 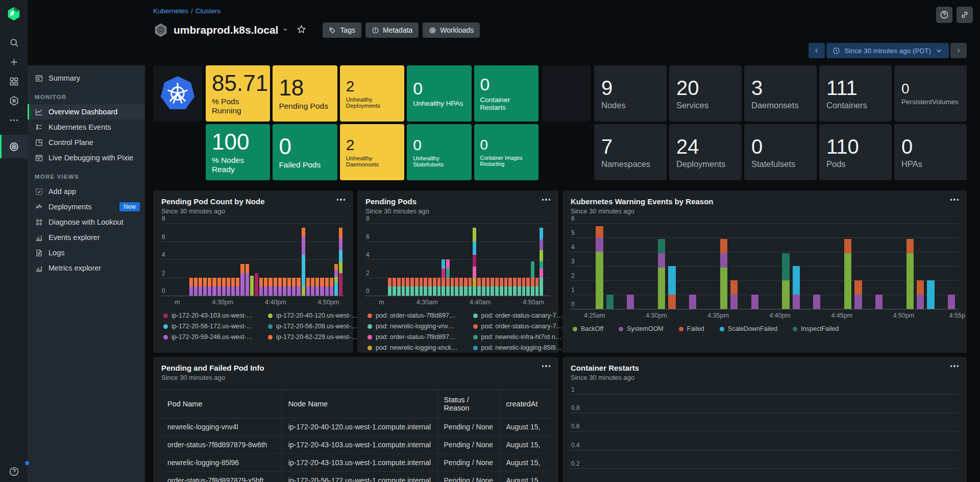 What do you see at coordinates (86, 207) in the screenshot?
I see `sidebar-item-deployments: DeploymentsNew` at bounding box center [86, 207].